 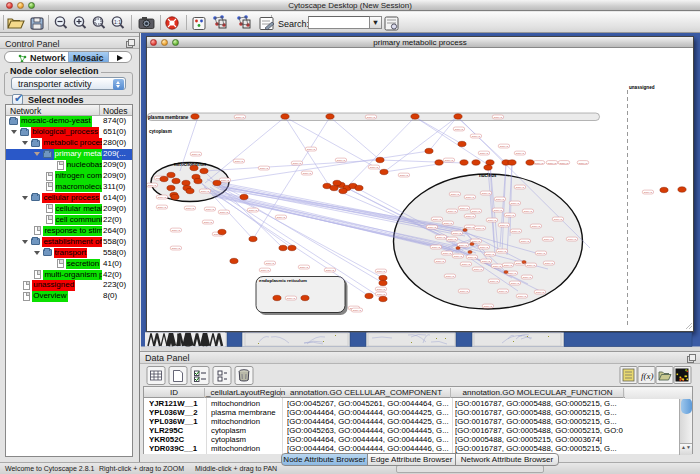 I want to click on svg-text: f(x), so click(x=648, y=376).